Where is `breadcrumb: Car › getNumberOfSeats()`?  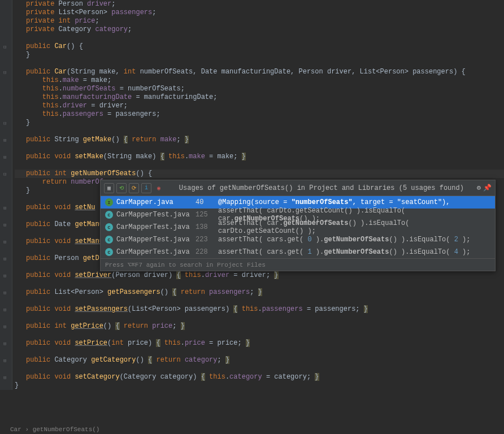
breadcrumb: Car › getNumberOfSeats() is located at coordinates (55, 429).